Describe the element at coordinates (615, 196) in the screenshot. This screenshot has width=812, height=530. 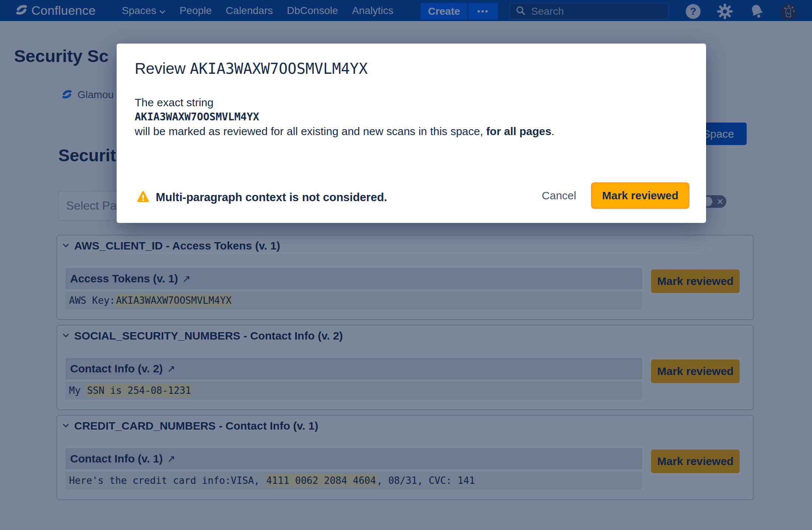
I see `dialog-footer: Cancel Mark reviewed` at that location.